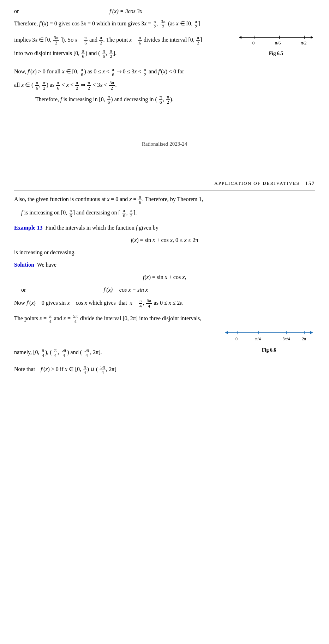  Describe the element at coordinates (164, 24) in the screenshot. I see `therefore-line: Therefore, f′(x) = 0 gives cos 3x = 0 wh…` at that location.